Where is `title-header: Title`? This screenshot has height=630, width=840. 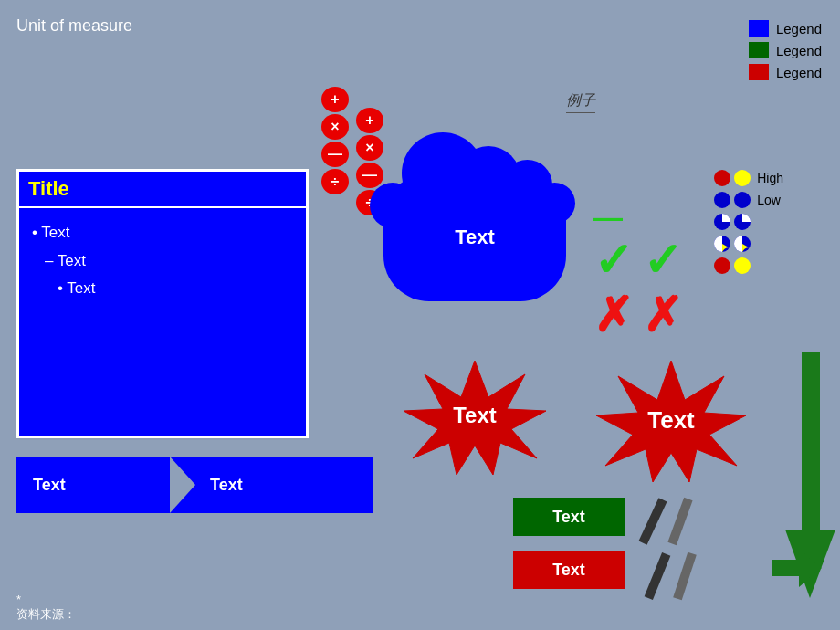 title-header: Title is located at coordinates (163, 190).